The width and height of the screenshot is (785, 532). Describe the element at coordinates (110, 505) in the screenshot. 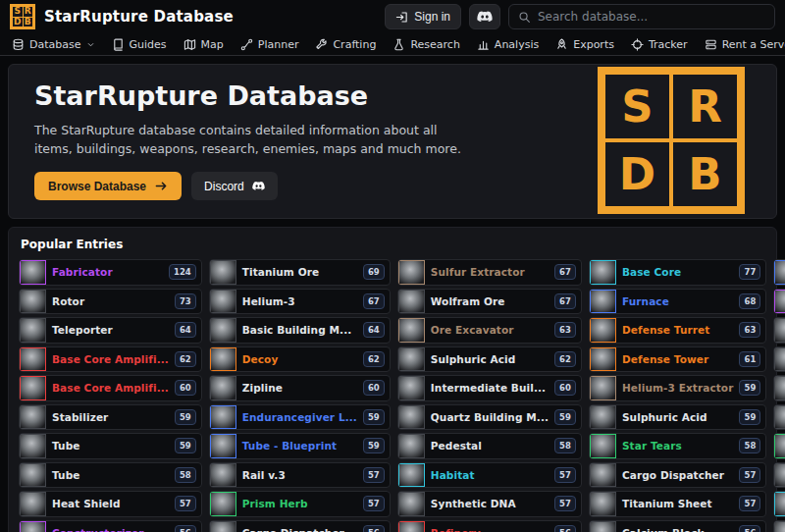

I see `entry-row: Heat Shield57` at that location.